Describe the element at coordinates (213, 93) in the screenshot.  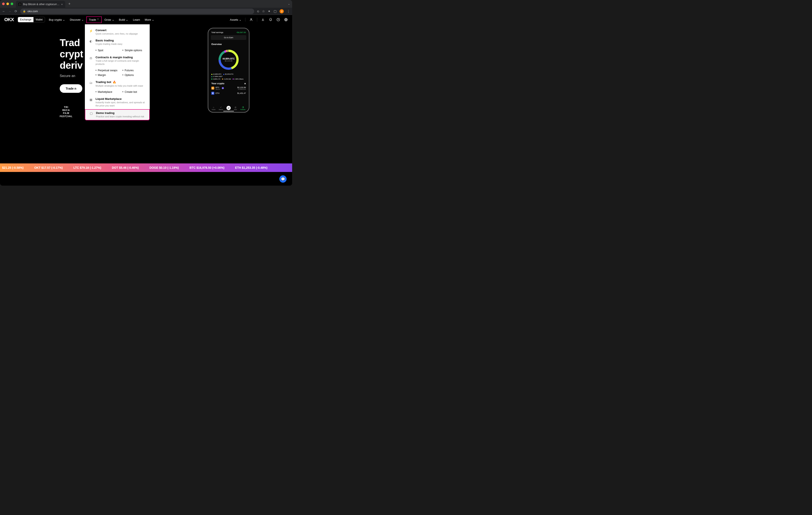
I see `eth-icon: ◆` at that location.